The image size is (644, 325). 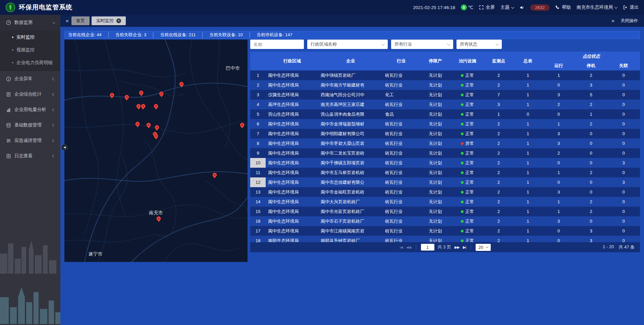 What do you see at coordinates (32, 22) in the screenshot?
I see `sidebar-group-label: 数据监测` at bounding box center [32, 22].